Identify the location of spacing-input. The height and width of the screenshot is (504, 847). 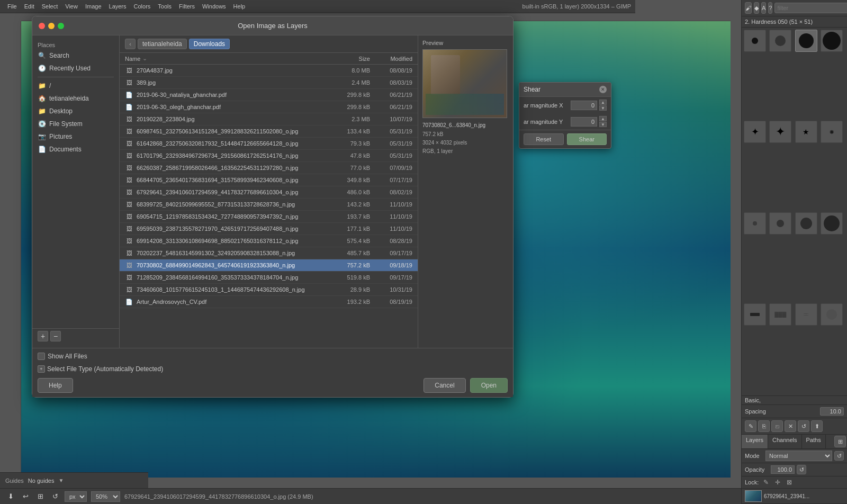
(832, 411).